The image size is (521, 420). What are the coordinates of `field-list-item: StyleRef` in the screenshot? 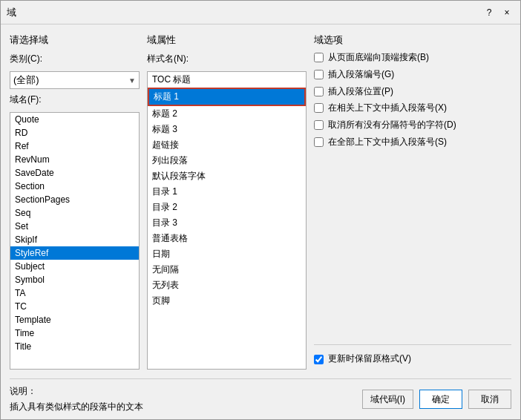 It's located at (74, 253).